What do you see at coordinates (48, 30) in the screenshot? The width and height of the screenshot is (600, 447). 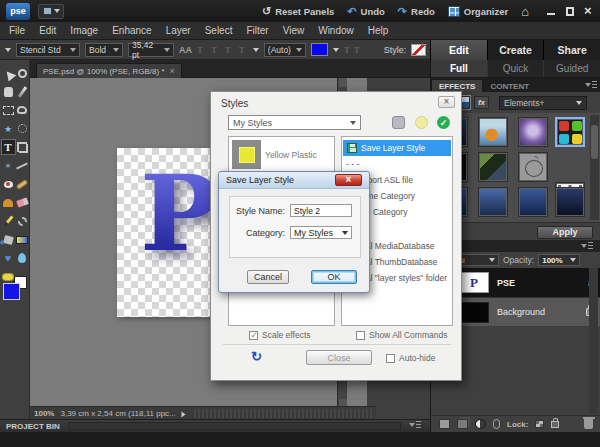 I see `menu-edit: Edit` at bounding box center [48, 30].